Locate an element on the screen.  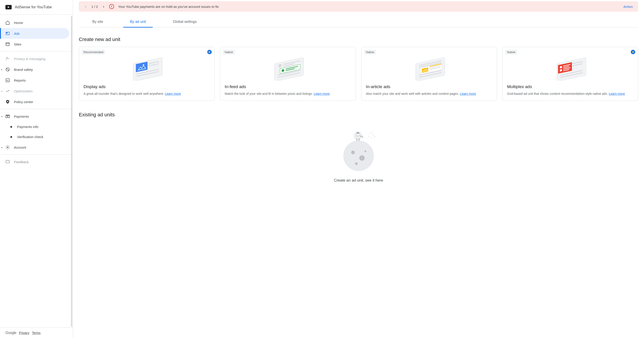
sidebar-item-verification: Verification check is located at coordinates (36, 137).